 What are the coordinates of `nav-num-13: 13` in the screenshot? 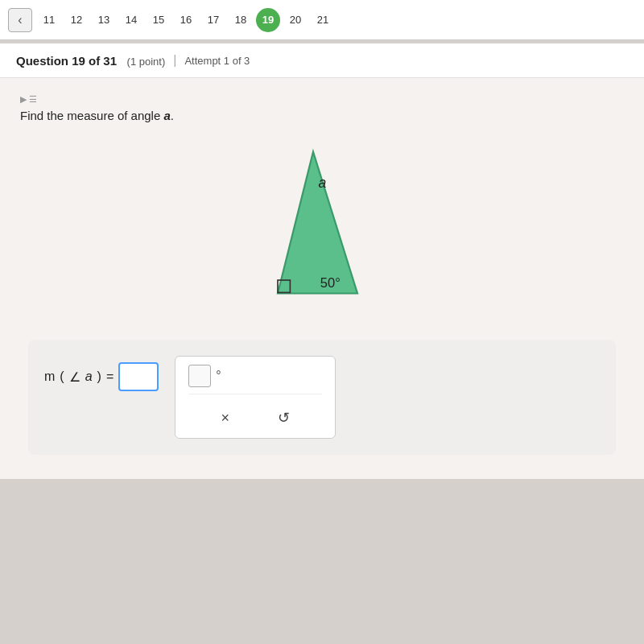 It's located at (104, 20).